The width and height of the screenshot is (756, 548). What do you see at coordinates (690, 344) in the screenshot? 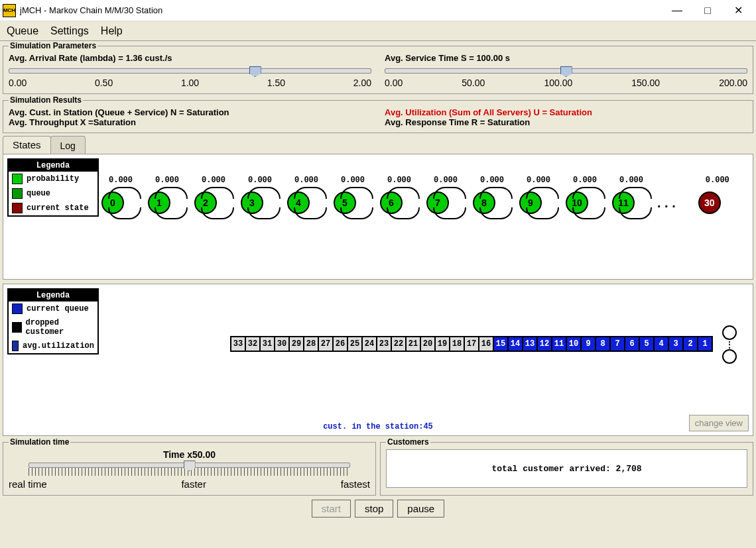
I see `queue-cell: 2` at bounding box center [690, 344].